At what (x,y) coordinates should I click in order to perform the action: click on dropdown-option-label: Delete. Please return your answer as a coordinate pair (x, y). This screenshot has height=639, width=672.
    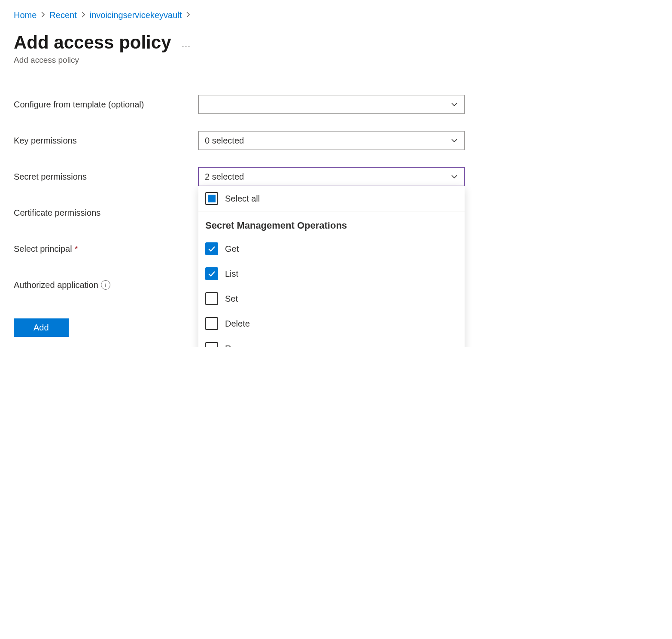
    Looking at the image, I should click on (237, 324).